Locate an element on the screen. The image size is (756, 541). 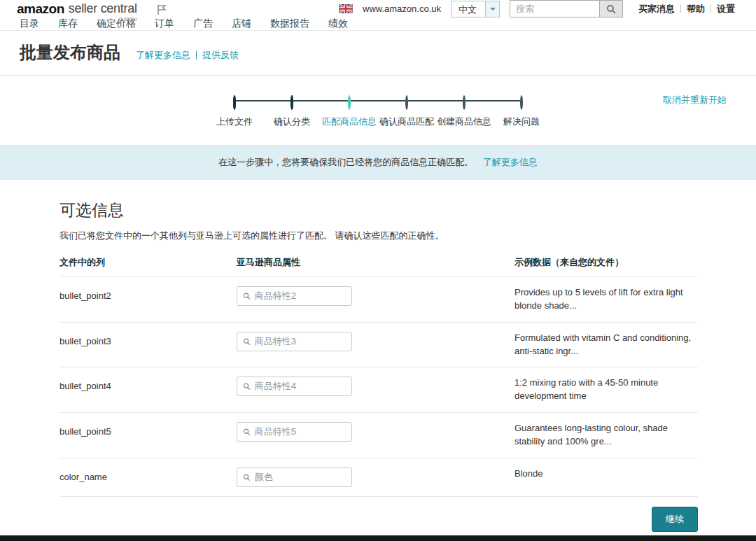
file-column-name: bullet_point3 is located at coordinates (148, 345).